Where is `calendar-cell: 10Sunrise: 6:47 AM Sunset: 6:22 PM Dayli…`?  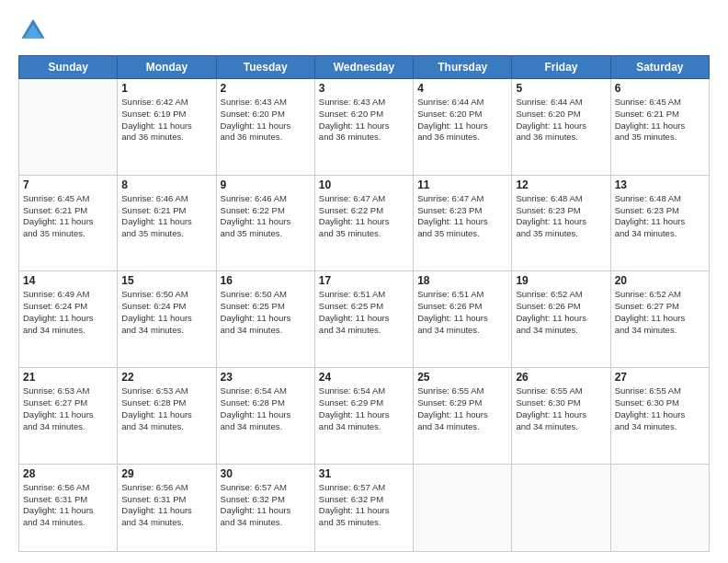
calendar-cell: 10Sunrise: 6:47 AM Sunset: 6:22 PM Dayli… is located at coordinates (364, 223).